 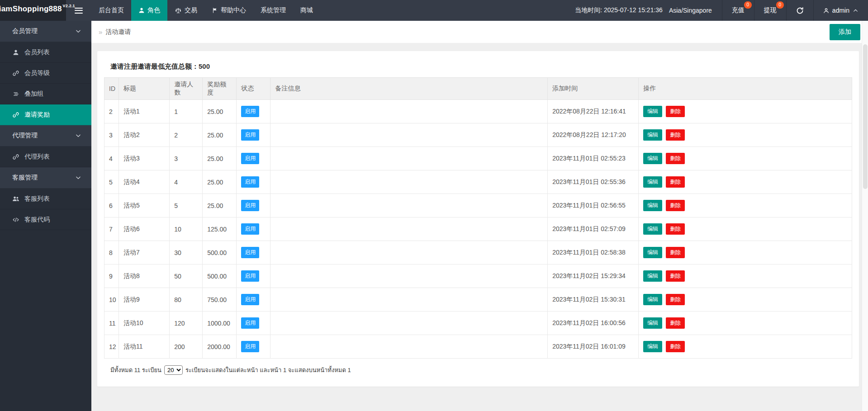 I want to click on recharge-button: 充值 0, so click(x=738, y=10).